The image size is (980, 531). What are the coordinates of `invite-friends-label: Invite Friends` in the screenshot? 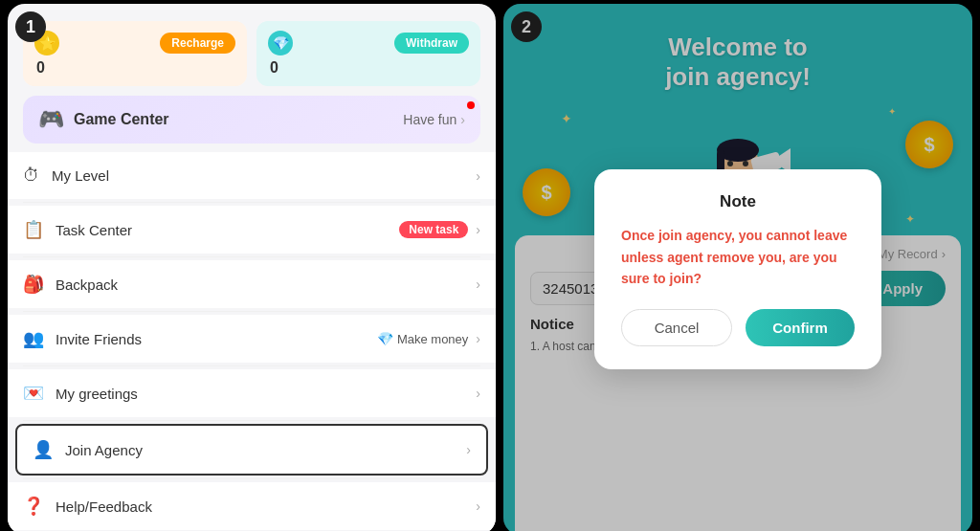 It's located at (99, 339).